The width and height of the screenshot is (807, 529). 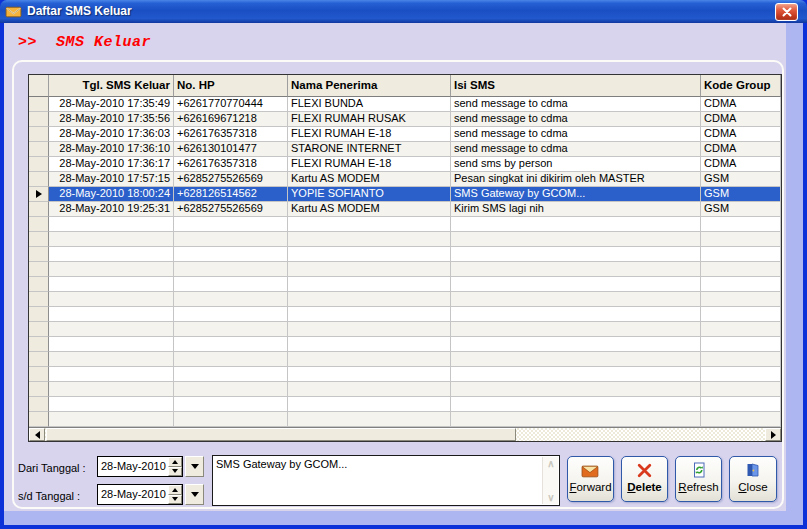 What do you see at coordinates (405, 134) in the screenshot?
I see `table-row: 28-May-2010 17:36:03+626176357318FLEXI R…` at bounding box center [405, 134].